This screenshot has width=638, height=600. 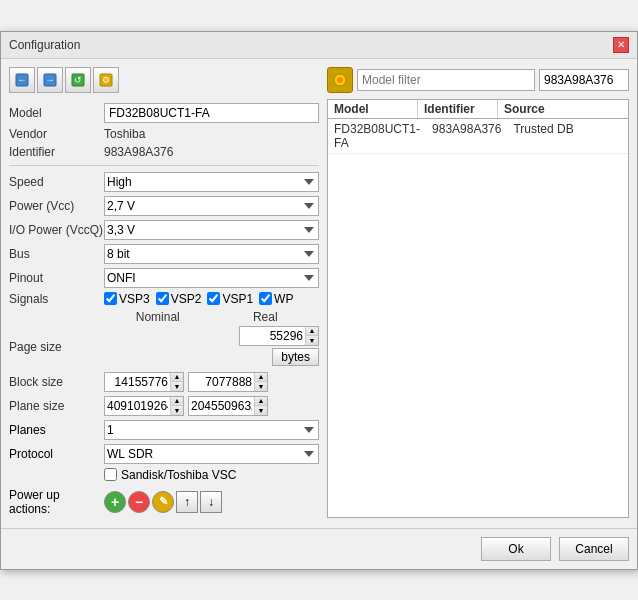 What do you see at coordinates (230, 299) in the screenshot?
I see `vsp1-check: VSP1` at bounding box center [230, 299].